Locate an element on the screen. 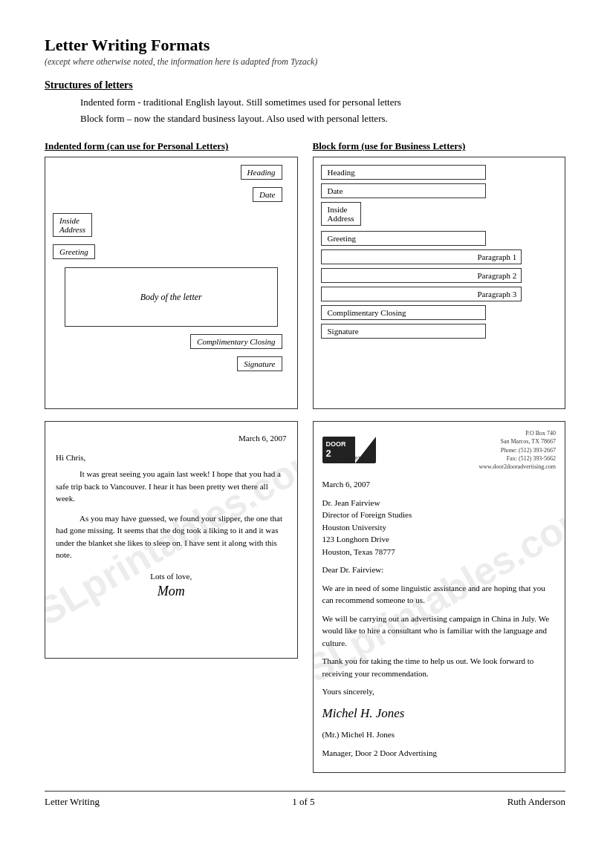 The width and height of the screenshot is (610, 868). indented-greeting-box: Greeting is located at coordinates (74, 252).